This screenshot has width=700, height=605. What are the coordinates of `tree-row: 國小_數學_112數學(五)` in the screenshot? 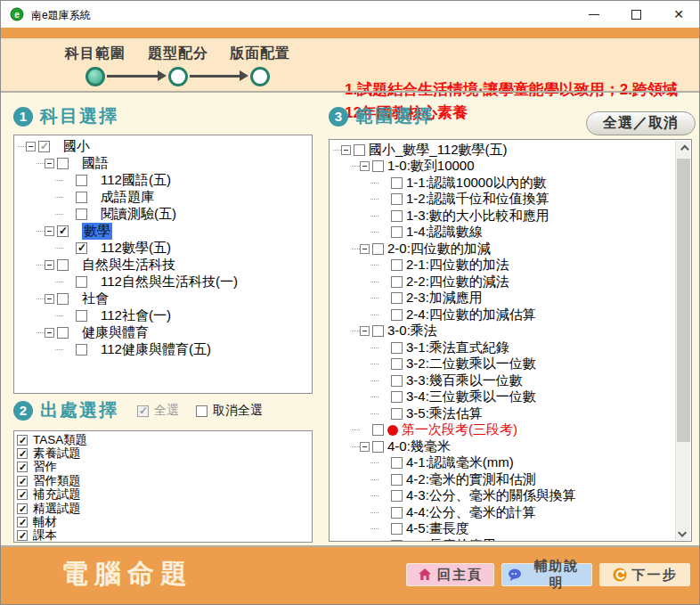 It's located at (504, 150).